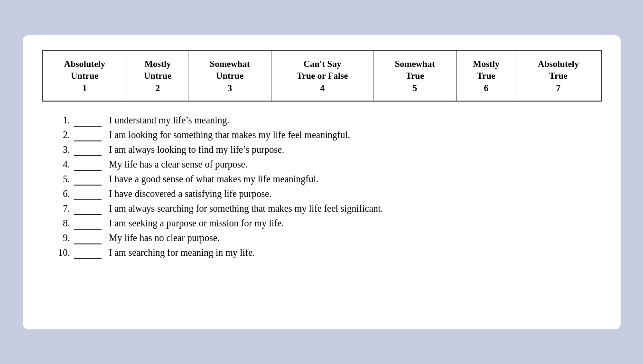 This screenshot has width=643, height=364. What do you see at coordinates (326, 179) in the screenshot?
I see `list-item: 5. I have a good sense of what makes my …` at bounding box center [326, 179].